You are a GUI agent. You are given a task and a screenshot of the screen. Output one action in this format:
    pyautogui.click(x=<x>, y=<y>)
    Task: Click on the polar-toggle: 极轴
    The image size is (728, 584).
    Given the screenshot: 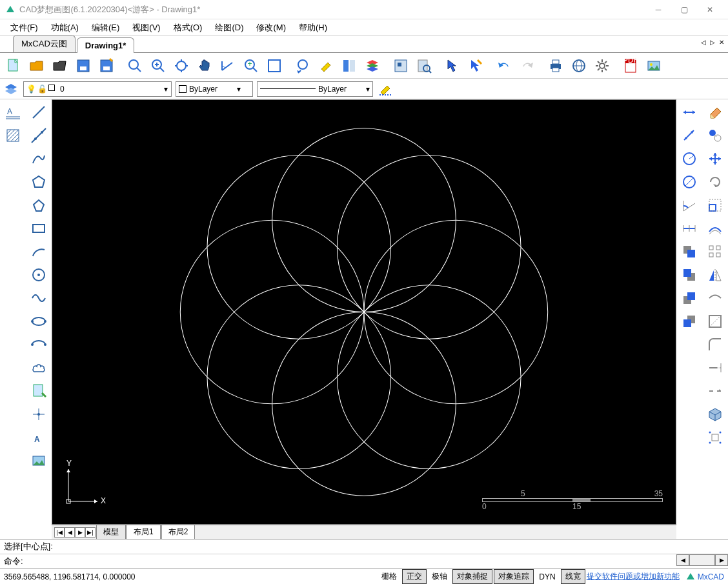 What is the action you would take?
    pyautogui.click(x=440, y=577)
    